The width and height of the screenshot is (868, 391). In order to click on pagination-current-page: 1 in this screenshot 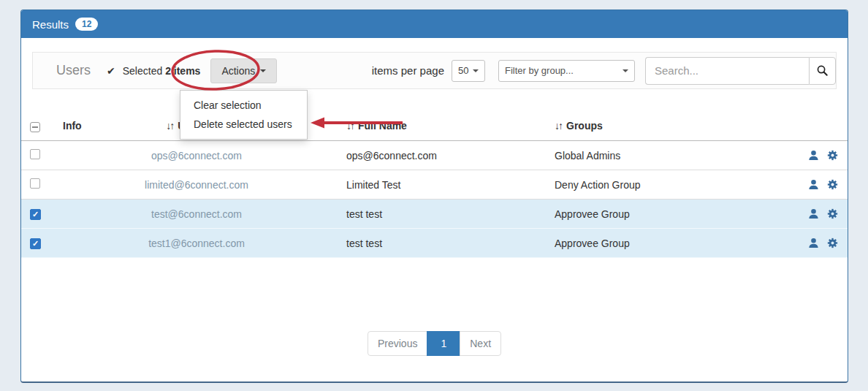, I will do `click(443, 343)`.